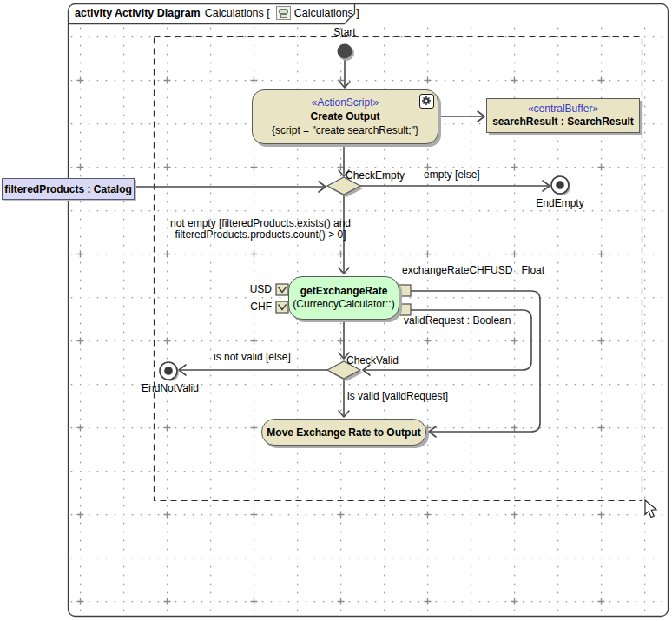 This screenshot has height=621, width=672. Describe the element at coordinates (252, 358) in the screenshot. I see `guard-label-is-not-valid: is not valid [else]` at that location.